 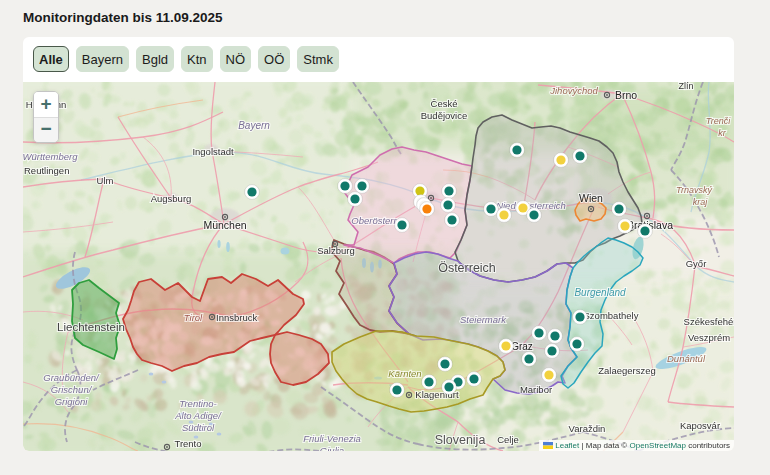 I want to click on svg-text: Graubünden/, so click(x=72, y=378).